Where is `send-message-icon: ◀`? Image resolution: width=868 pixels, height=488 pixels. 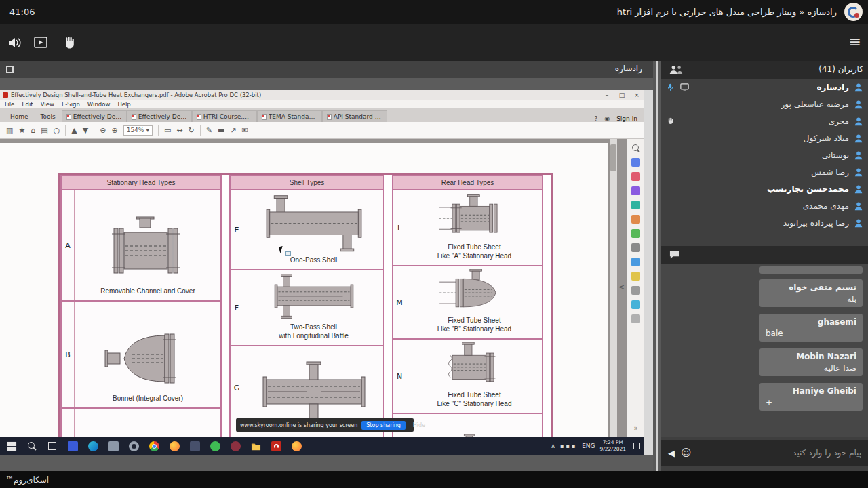 send-message-icon: ◀ is located at coordinates (671, 453).